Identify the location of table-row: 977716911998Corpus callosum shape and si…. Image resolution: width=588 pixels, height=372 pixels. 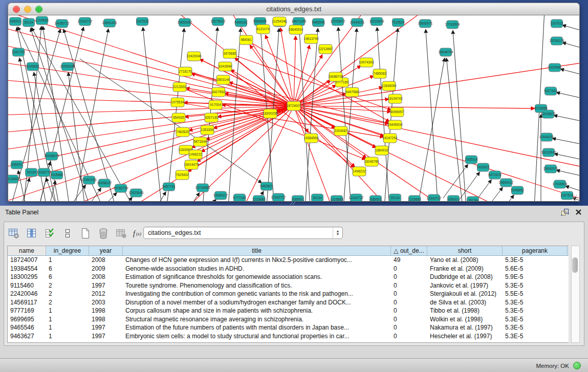
(288, 311).